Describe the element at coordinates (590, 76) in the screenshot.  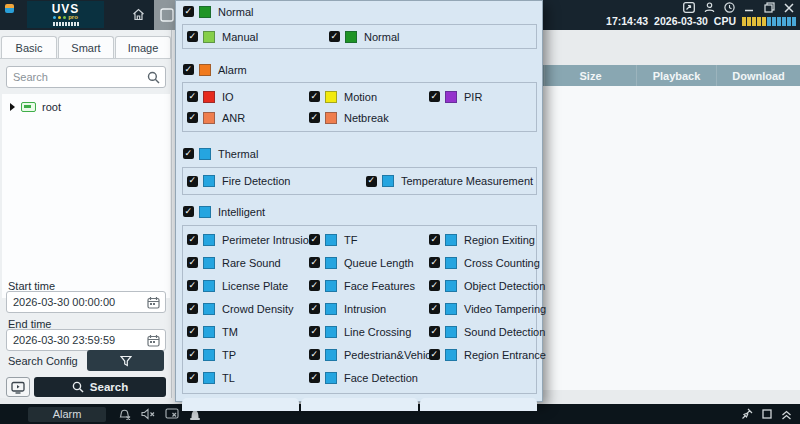
I see `column-size: Size` at that location.